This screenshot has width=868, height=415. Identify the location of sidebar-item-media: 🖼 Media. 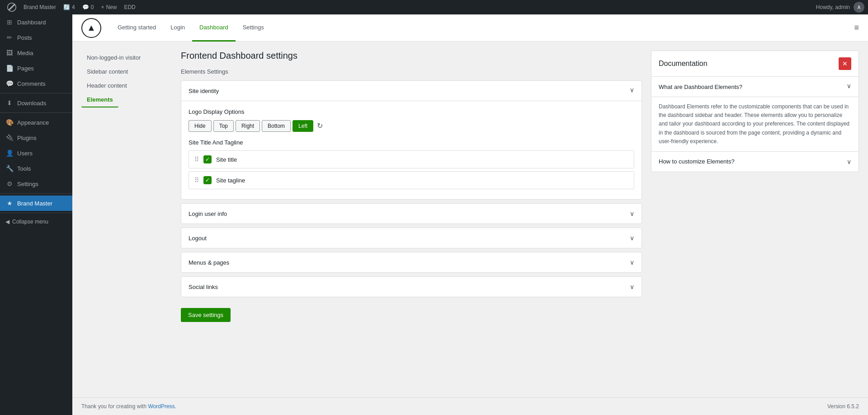
(36, 53).